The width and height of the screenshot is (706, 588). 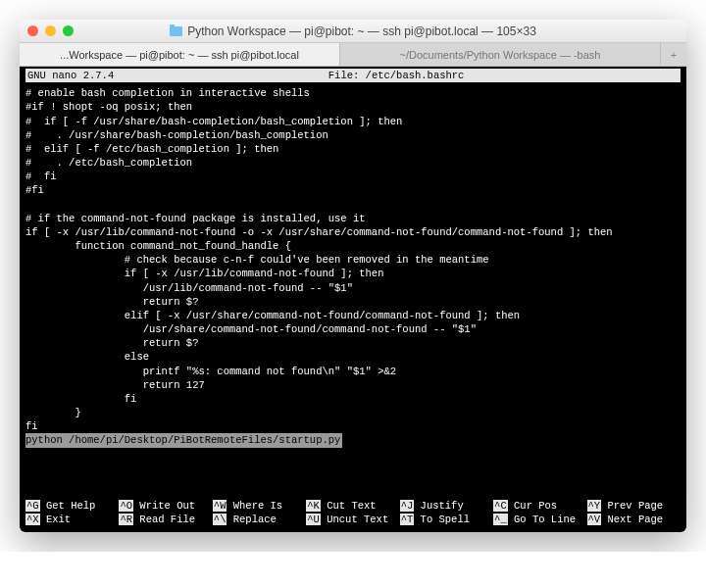 I want to click on shortcut-key: ^R, so click(x=126, y=519).